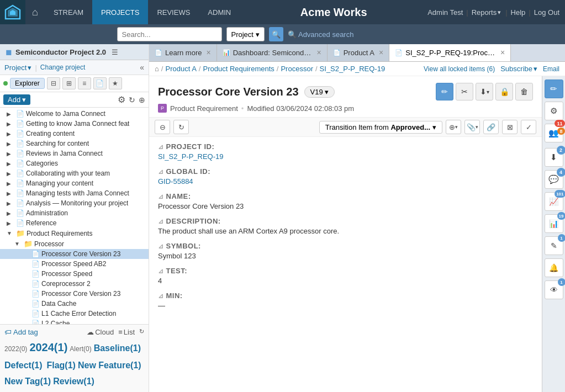 This screenshot has width=565, height=392. What do you see at coordinates (162, 127) in the screenshot?
I see `collapse-fields-btn: ⊖` at bounding box center [162, 127].